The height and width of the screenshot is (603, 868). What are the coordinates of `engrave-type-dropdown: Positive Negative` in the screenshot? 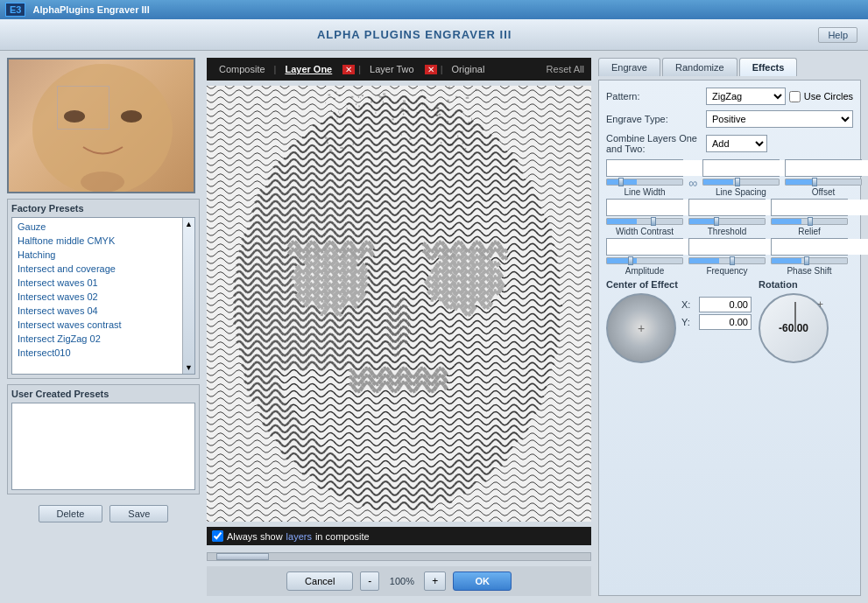 It's located at (780, 119).